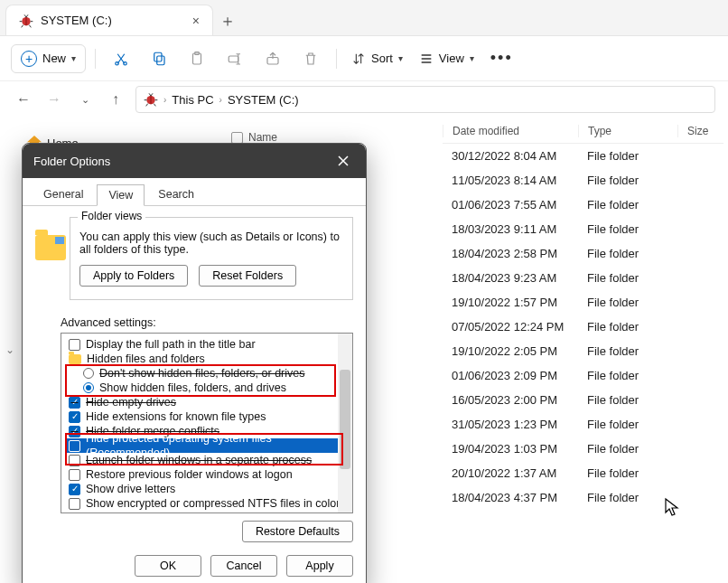 This screenshot has height=583, width=728. What do you see at coordinates (446, 59) in the screenshot?
I see `view-button: View ▾` at bounding box center [446, 59].